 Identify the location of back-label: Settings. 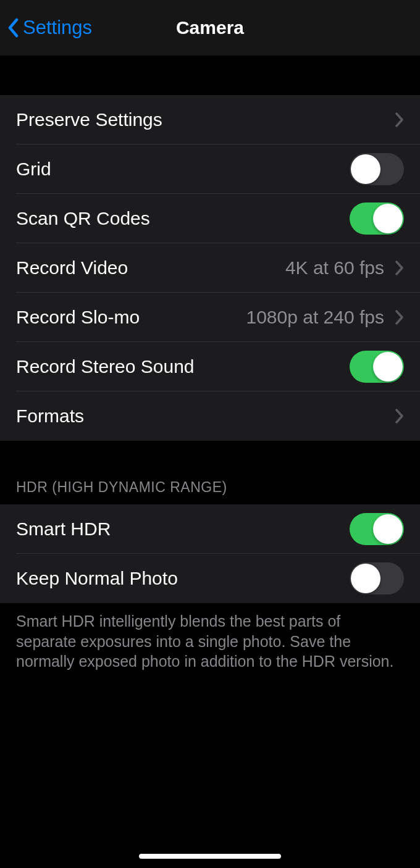
(57, 28).